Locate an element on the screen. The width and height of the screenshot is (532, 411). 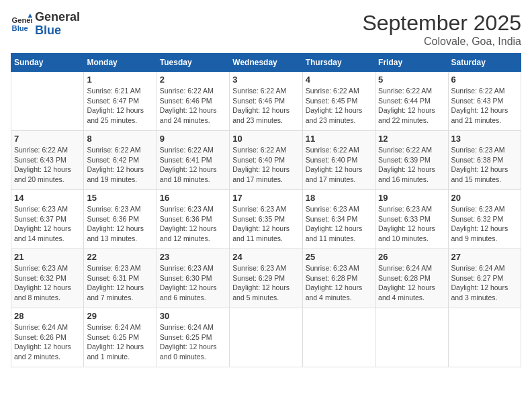
logo-icon: General Blue is located at coordinates (21, 24).